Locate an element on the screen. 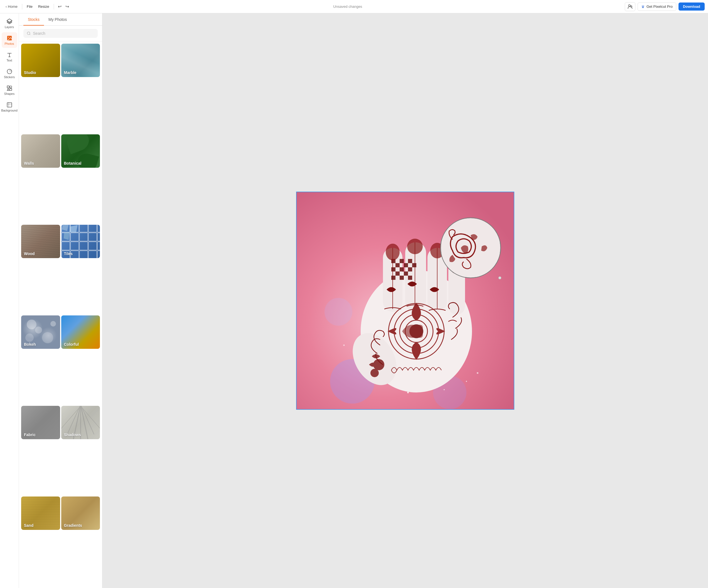  stock-item-wood: Wood is located at coordinates (40, 241).